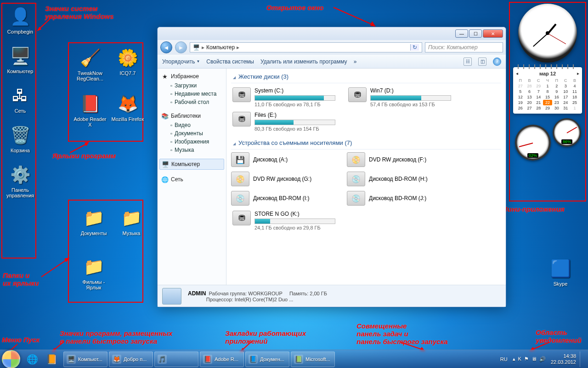 The width and height of the screenshot is (588, 368). Describe the element at coordinates (94, 273) in the screenshot. I see `desktop-folder-Фильмы - Ярлык: 📁Фильмы - Ярлык` at that location.